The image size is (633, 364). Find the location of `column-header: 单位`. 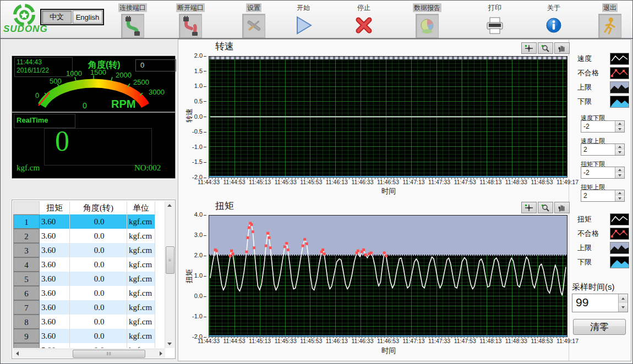

column-header: 单位 is located at coordinates (141, 208).